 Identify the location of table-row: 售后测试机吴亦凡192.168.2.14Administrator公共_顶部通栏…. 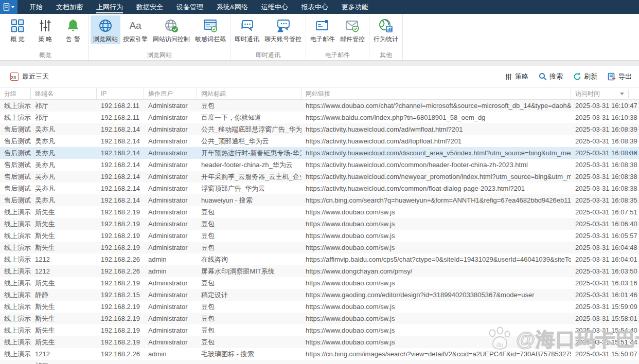
(319, 141).